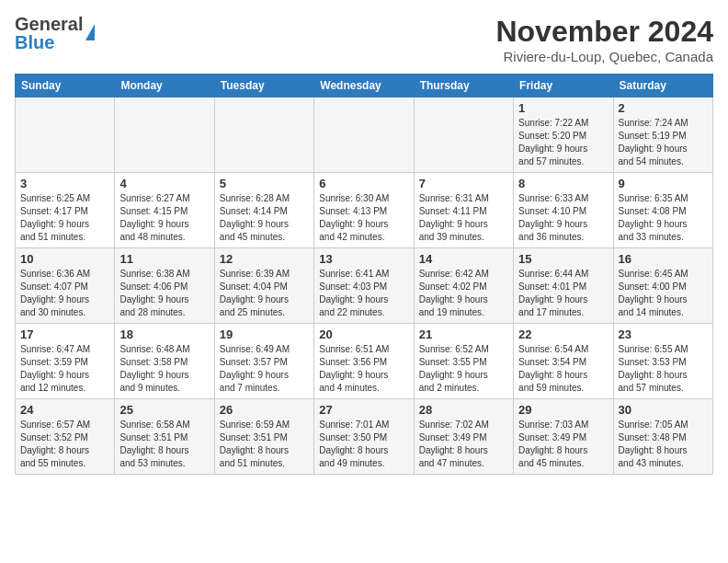 The width and height of the screenshot is (728, 563). Describe the element at coordinates (264, 437) in the screenshot. I see `calendar-day-cell: 26Sunrise: 6:59 AM Sunset: 3:51 PM Dayli…` at that location.